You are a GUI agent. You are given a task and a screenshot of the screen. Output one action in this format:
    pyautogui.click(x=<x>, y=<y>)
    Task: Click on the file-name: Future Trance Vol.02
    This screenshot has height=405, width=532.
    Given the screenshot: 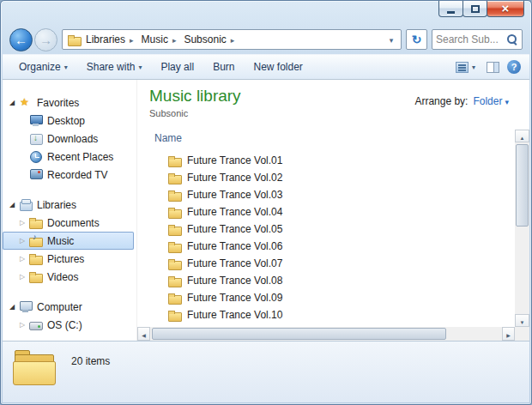 What is the action you would take?
    pyautogui.click(x=235, y=178)
    